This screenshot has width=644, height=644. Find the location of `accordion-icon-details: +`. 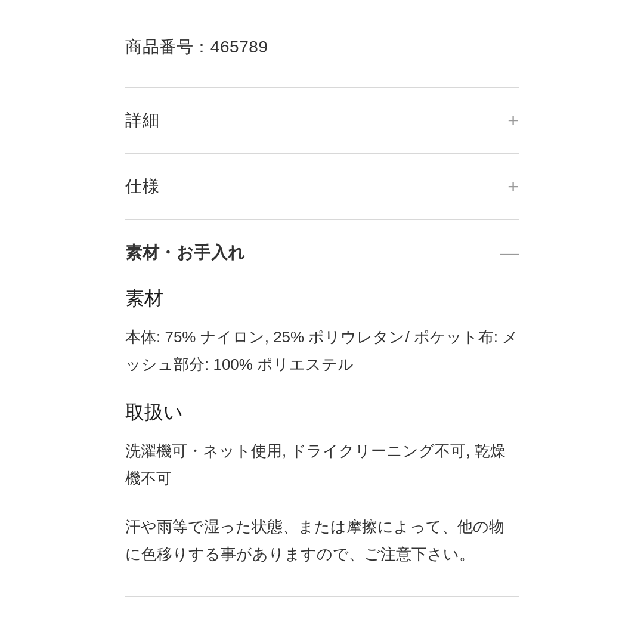

accordion-icon-details: + is located at coordinates (513, 120).